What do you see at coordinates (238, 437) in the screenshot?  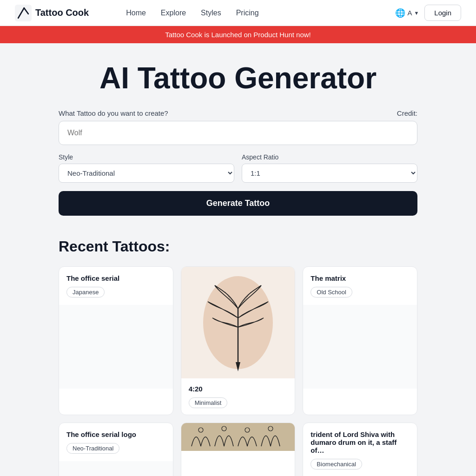 I see `thai-tattoo-svg` at bounding box center [238, 437].